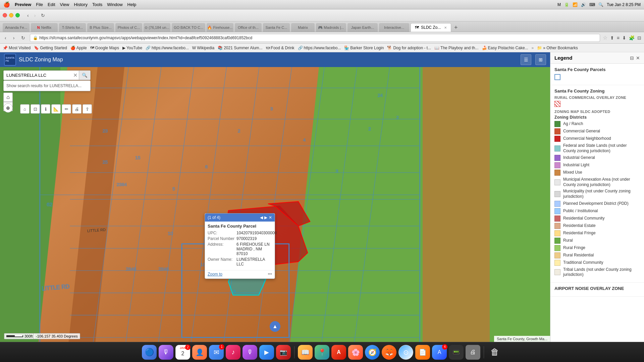 This screenshot has width=644, height=362. Describe the element at coordinates (456, 27) in the screenshot. I see `new-tab-button: +` at that location.